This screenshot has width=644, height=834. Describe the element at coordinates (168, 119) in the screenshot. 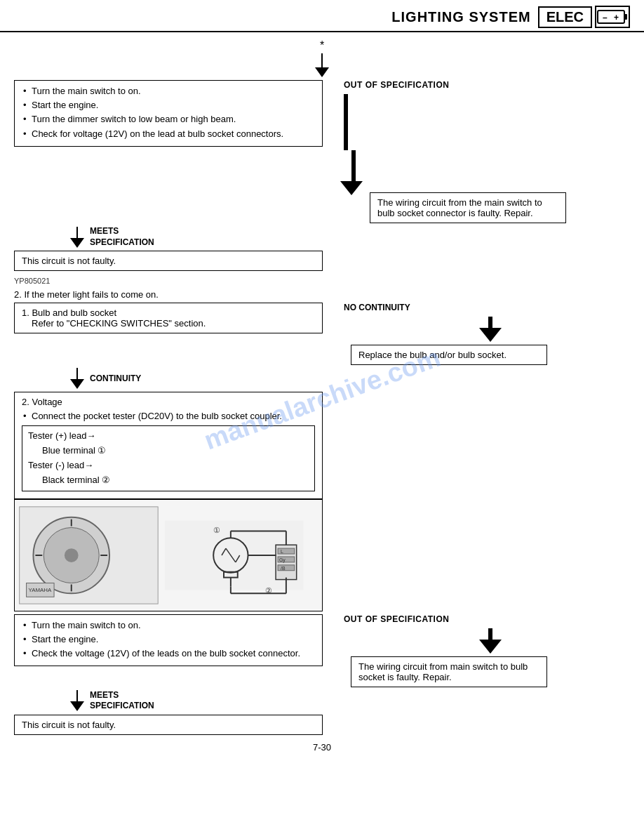

I see `bullet-3: Turn the dimmer switch to low beam or hi…` at that location.